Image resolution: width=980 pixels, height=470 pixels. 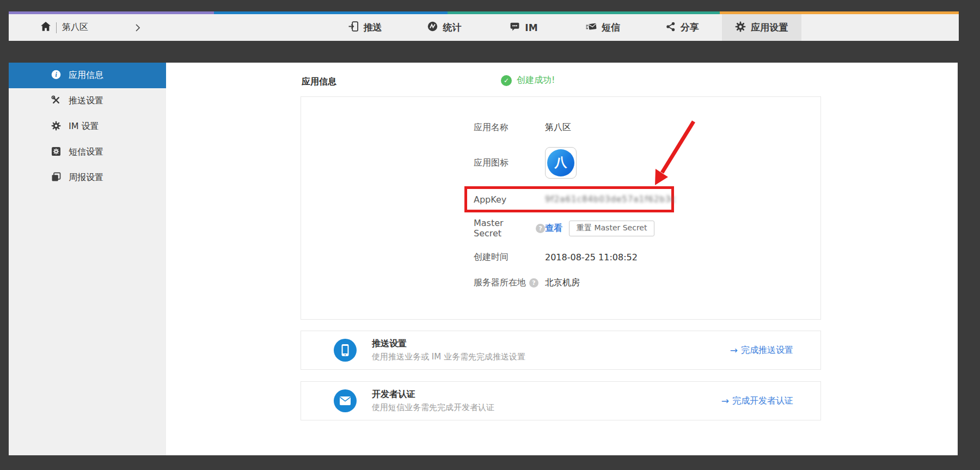 I want to click on chevron-right-icon, so click(x=138, y=28).